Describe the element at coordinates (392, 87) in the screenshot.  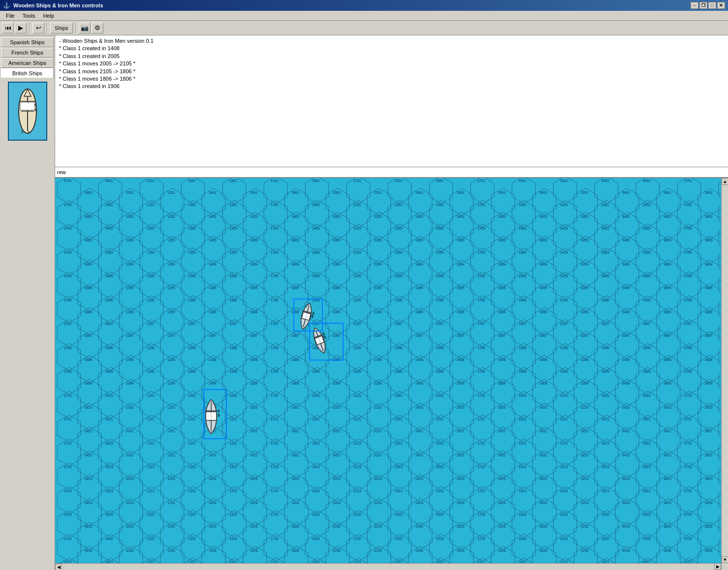
I see `log-line-6: * Class 1 created in 1906` at that location.